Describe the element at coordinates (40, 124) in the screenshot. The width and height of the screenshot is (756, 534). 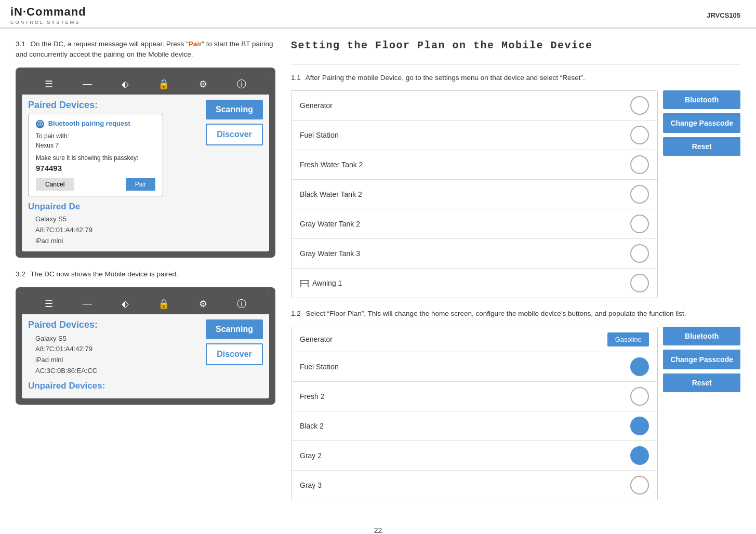
I see `bt-dialog-icon: ⓘ` at that location.